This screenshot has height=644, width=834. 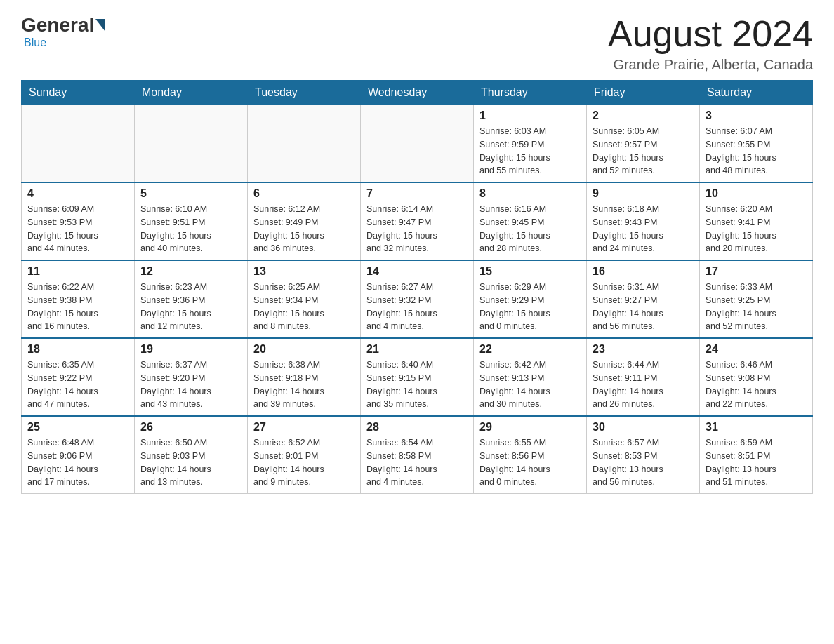 What do you see at coordinates (305, 377) in the screenshot?
I see `calendar-cell: 20Sunrise: 6:38 AMSunset: 9:18 PMDayligh…` at bounding box center [305, 377].